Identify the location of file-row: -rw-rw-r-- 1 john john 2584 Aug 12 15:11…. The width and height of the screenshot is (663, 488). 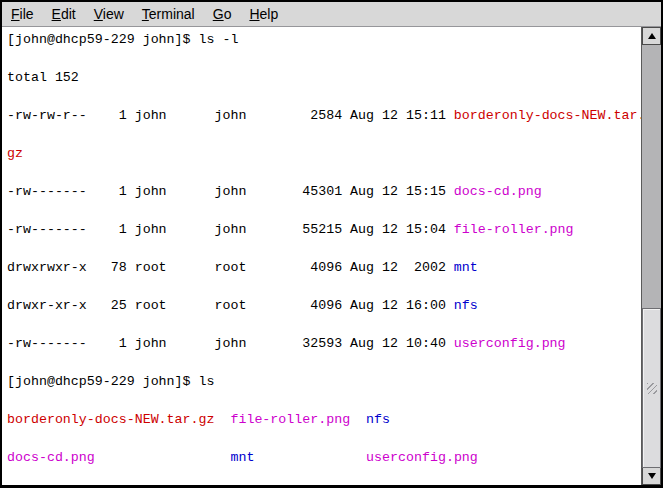
(324, 116).